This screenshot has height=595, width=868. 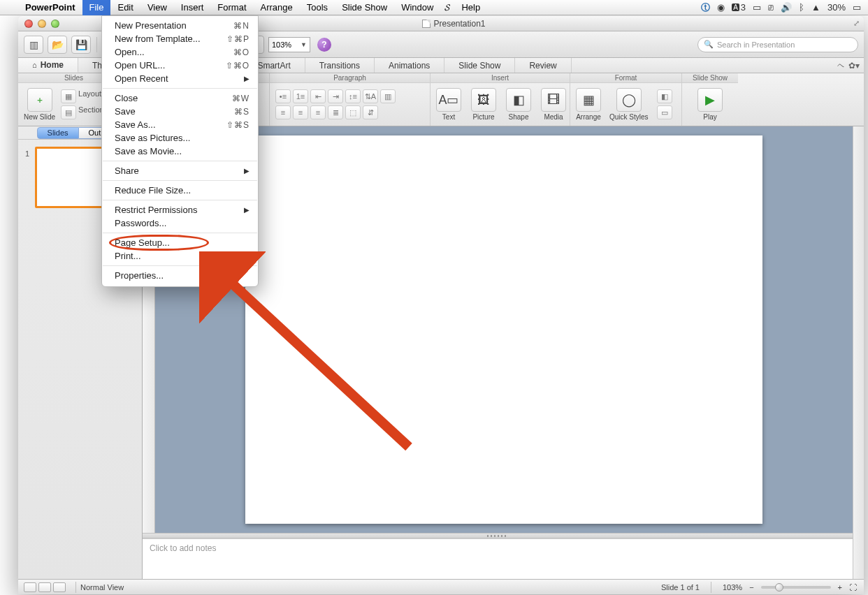 I want to click on displays-icon: ⎚, so click(x=771, y=7).